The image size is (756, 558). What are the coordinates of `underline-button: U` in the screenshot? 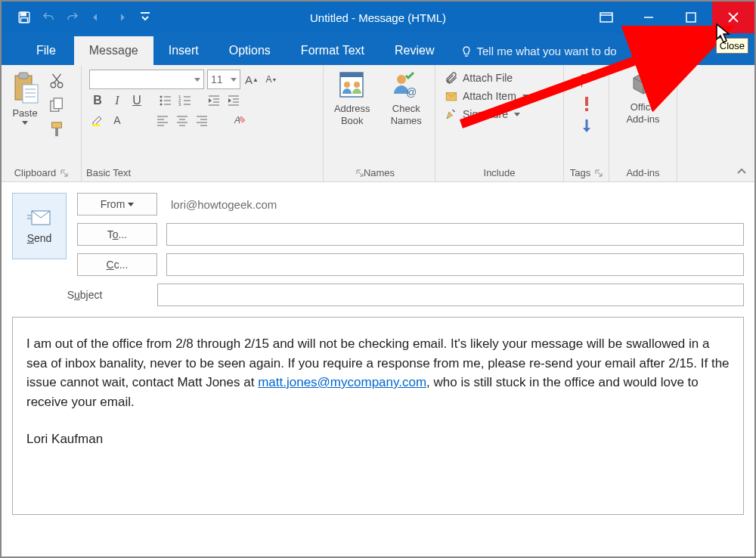 It's located at (137, 101).